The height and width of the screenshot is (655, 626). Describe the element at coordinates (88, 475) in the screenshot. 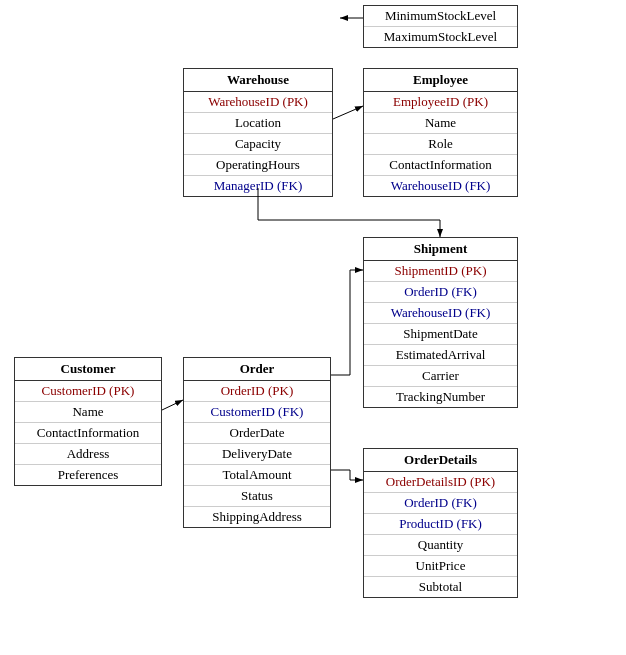

I see `field-customer-preferences: Preferences` at that location.